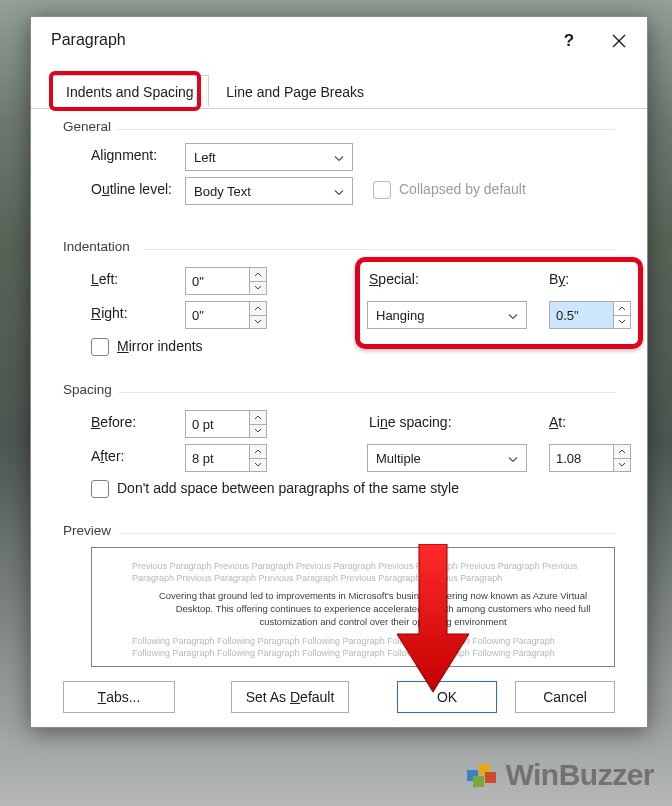 This screenshot has width=672, height=806. What do you see at coordinates (288, 488) in the screenshot?
I see `same-style-label: Don't add space between paragraphs of th…` at bounding box center [288, 488].